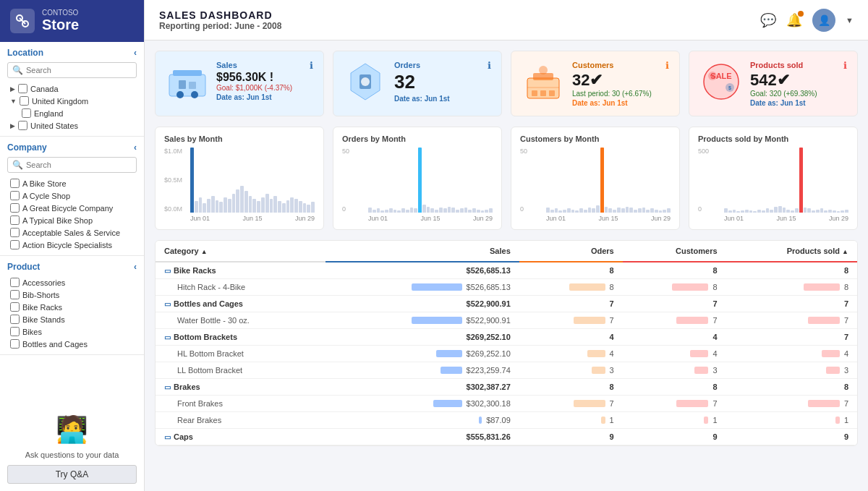 The height and width of the screenshot is (491, 868). Describe the element at coordinates (506, 421) in the screenshot. I see `table-row: Rear Brakes$87.09111` at that location.